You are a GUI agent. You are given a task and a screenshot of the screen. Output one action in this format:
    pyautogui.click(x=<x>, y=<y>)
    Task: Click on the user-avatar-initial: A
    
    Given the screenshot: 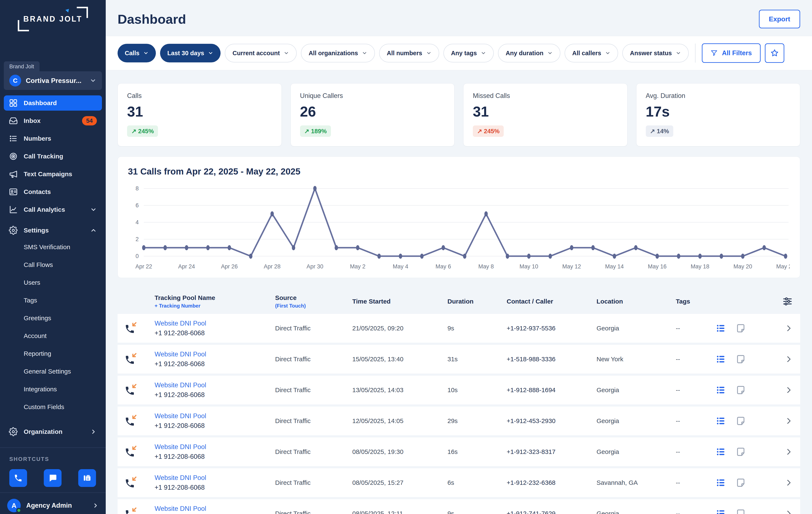 What is the action you would take?
    pyautogui.click(x=14, y=506)
    